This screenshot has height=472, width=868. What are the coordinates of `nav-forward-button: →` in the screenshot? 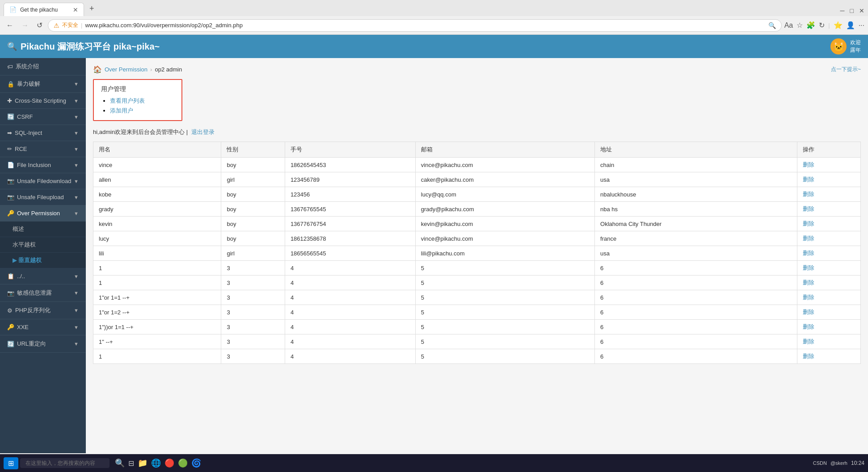 It's located at (25, 25).